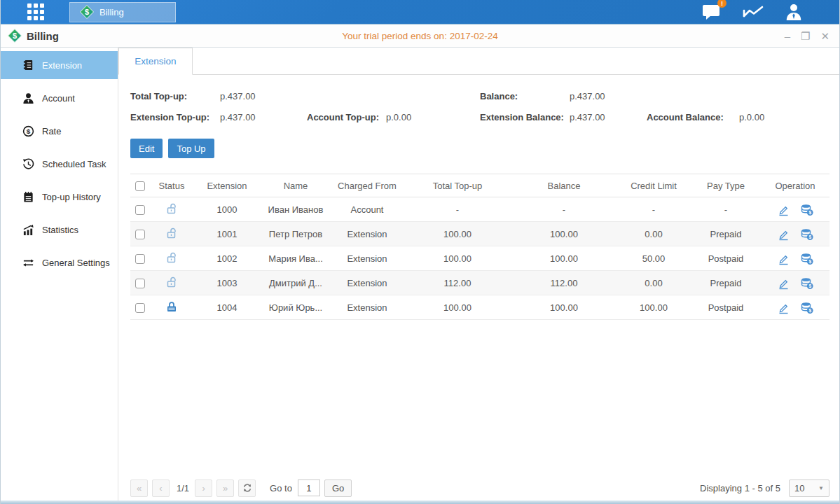 The width and height of the screenshot is (840, 504). What do you see at coordinates (806, 36) in the screenshot?
I see `maximize-icon: ❐` at bounding box center [806, 36].